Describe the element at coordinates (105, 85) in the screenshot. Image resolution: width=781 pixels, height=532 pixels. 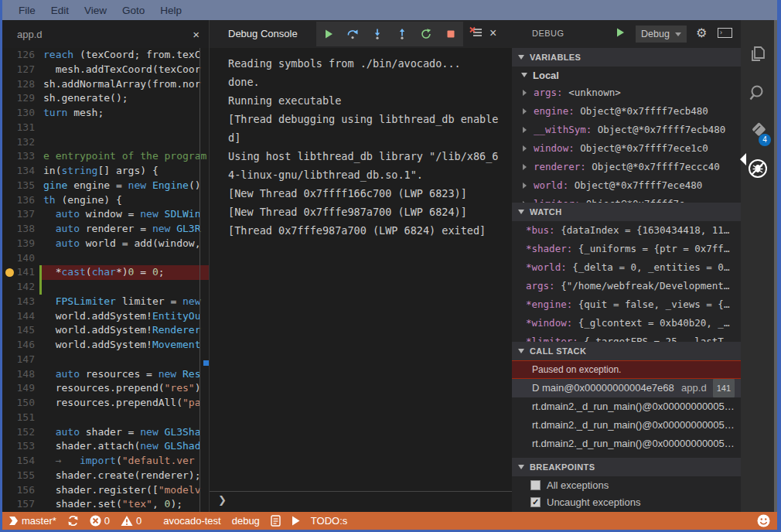
I see `code-line: 128sh.addNormalArray(from.nor` at that location.